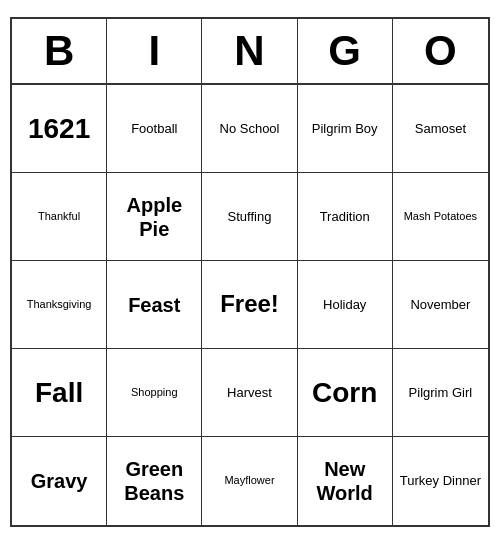 This screenshot has height=544, width=500. I want to click on header-letter: I, so click(154, 51).